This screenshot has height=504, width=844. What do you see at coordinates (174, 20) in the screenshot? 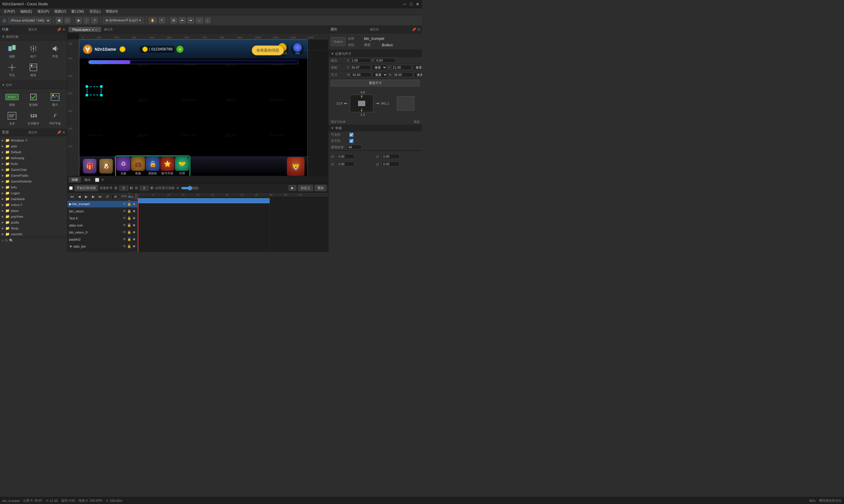
I see `grid-button: ⊞` at bounding box center [174, 20].